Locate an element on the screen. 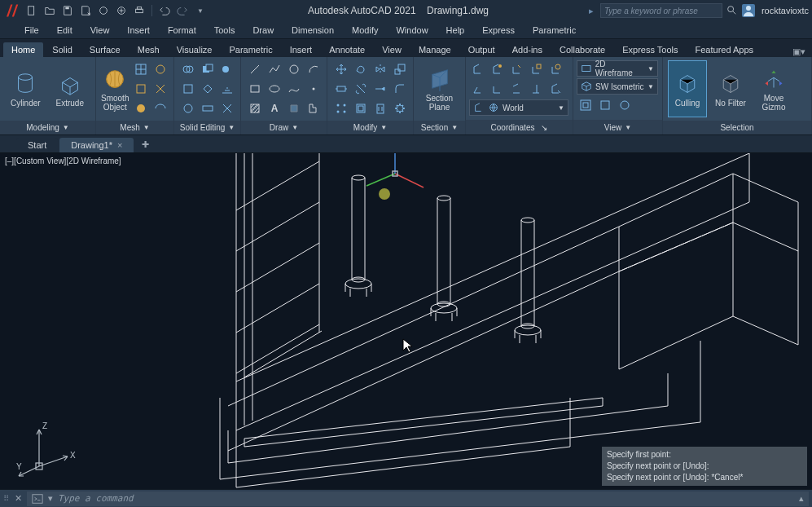 This screenshot has width=812, height=507. close-tab-icon: × is located at coordinates (120, 145).